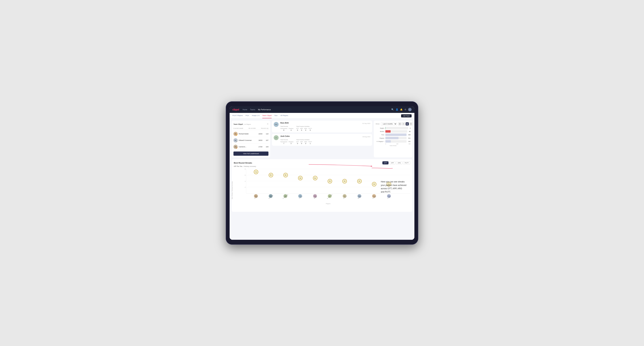  What do you see at coordinates (271, 175) in the screenshot?
I see `dot-item-mcherg: 6x` at bounding box center [271, 175].